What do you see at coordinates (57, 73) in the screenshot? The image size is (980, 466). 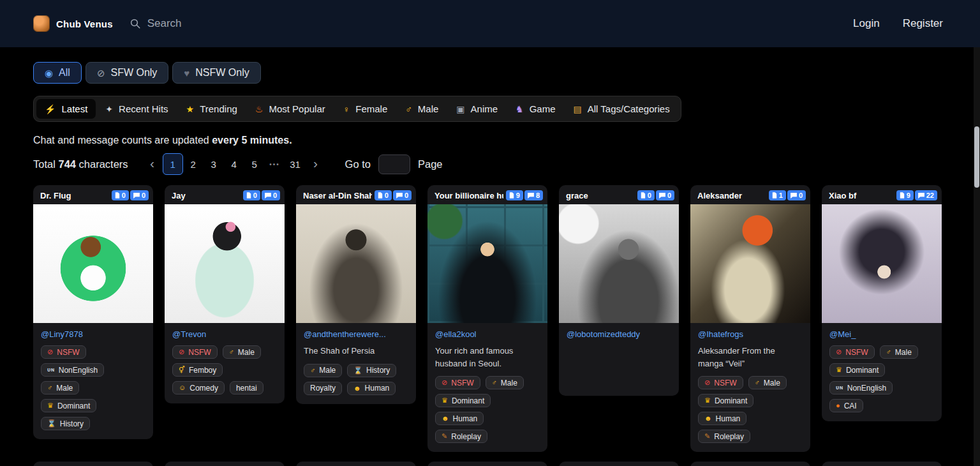 I see `filter-all: ◉ All` at bounding box center [57, 73].